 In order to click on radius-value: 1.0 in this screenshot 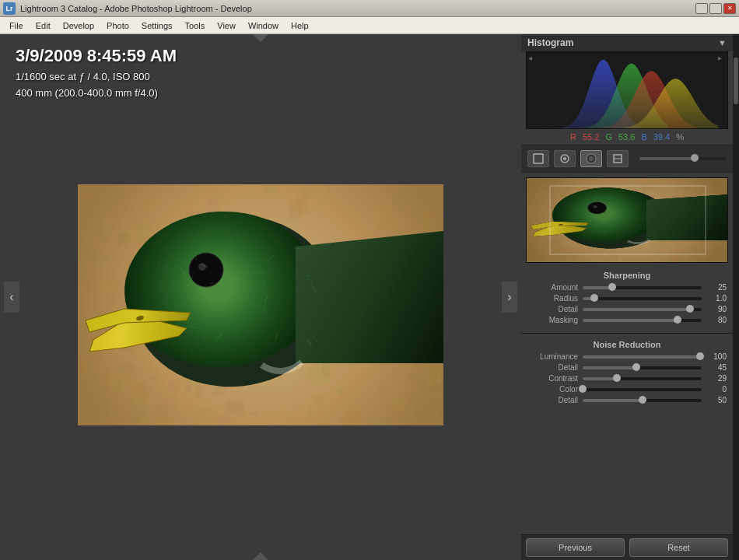, I will do `click(716, 299)`.